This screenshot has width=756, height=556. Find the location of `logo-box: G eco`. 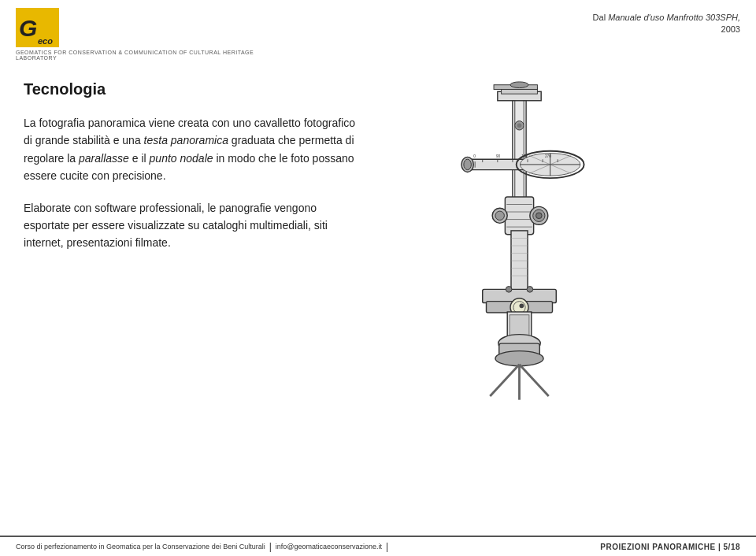

logo-box: G eco is located at coordinates (38, 28).